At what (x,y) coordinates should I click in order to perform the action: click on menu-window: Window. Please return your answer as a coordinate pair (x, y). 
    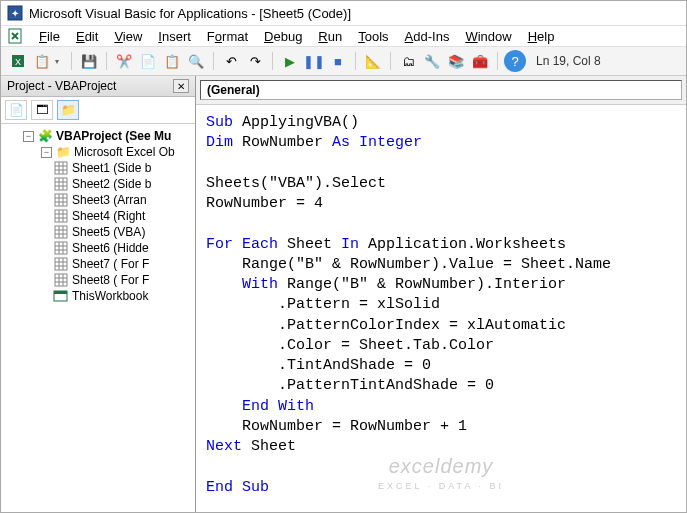
    Looking at the image, I should click on (488, 36).